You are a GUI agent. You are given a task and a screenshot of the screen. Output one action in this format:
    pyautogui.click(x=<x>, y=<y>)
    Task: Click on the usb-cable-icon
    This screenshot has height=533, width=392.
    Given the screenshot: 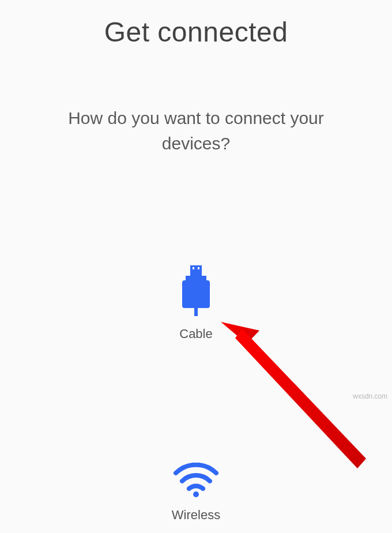 What is the action you would take?
    pyautogui.click(x=196, y=292)
    